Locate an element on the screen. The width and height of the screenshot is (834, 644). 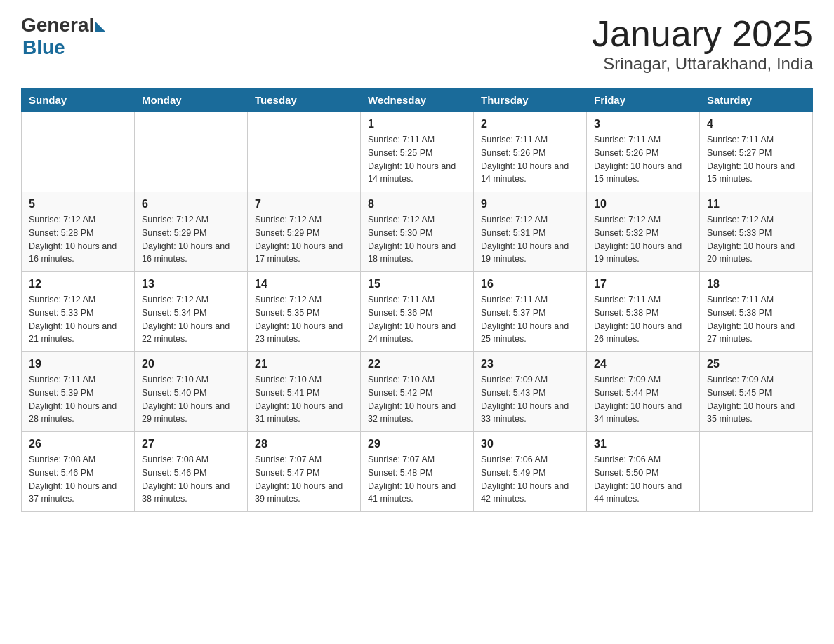
day-info: Sunrise: 7:11 AM Sunset: 5:39 PM Dayligh… is located at coordinates (78, 400).